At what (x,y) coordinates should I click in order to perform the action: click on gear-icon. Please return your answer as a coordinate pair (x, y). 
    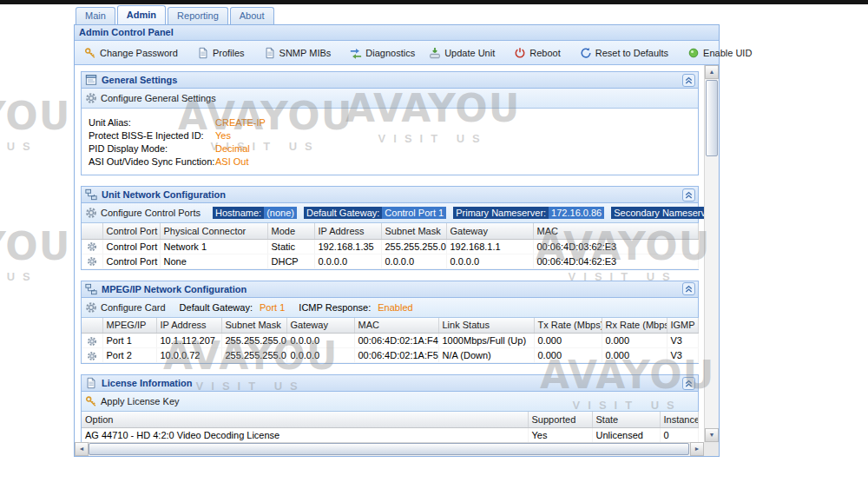
    Looking at the image, I should click on (91, 213).